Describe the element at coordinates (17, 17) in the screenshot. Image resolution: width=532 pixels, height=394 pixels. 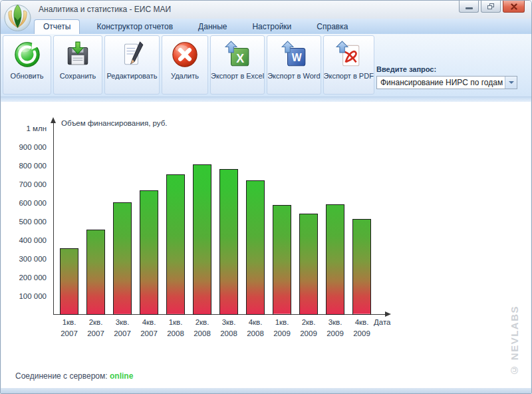
I see `app-logo-icon` at that location.